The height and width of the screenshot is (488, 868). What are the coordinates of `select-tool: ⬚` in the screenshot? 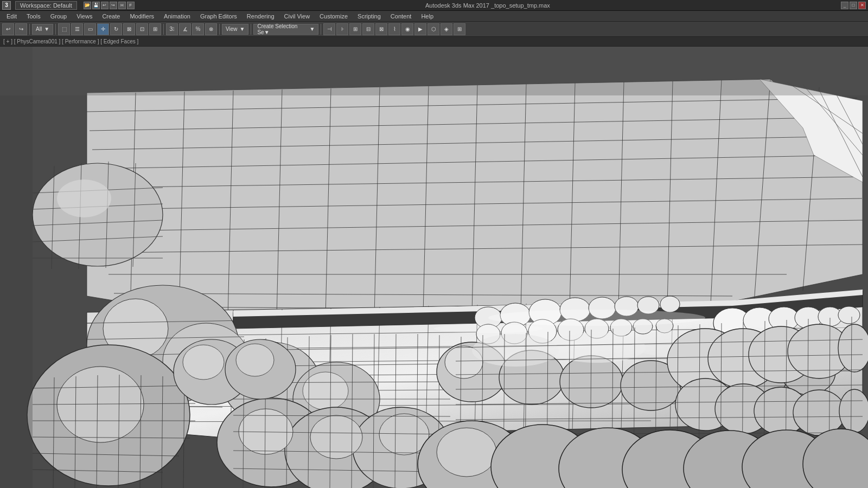 It's located at (64, 29).